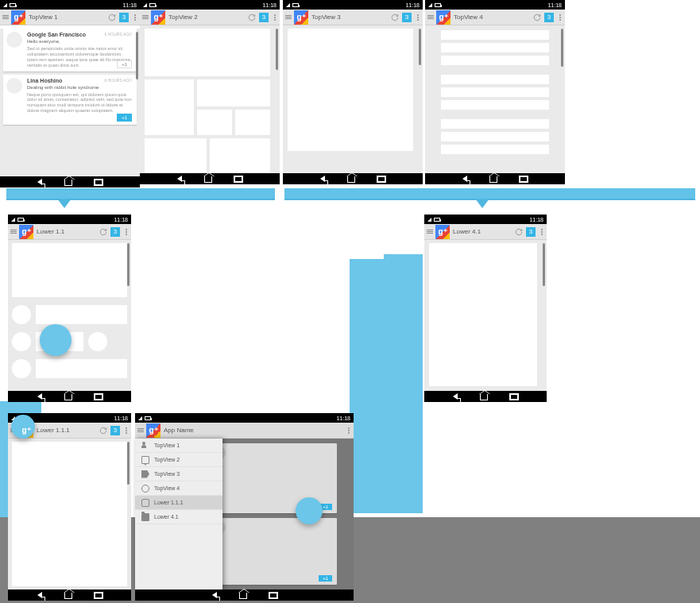  What do you see at coordinates (353, 17) in the screenshot?
I see `action-bar: g⁺ TopView 3 3` at bounding box center [353, 17].